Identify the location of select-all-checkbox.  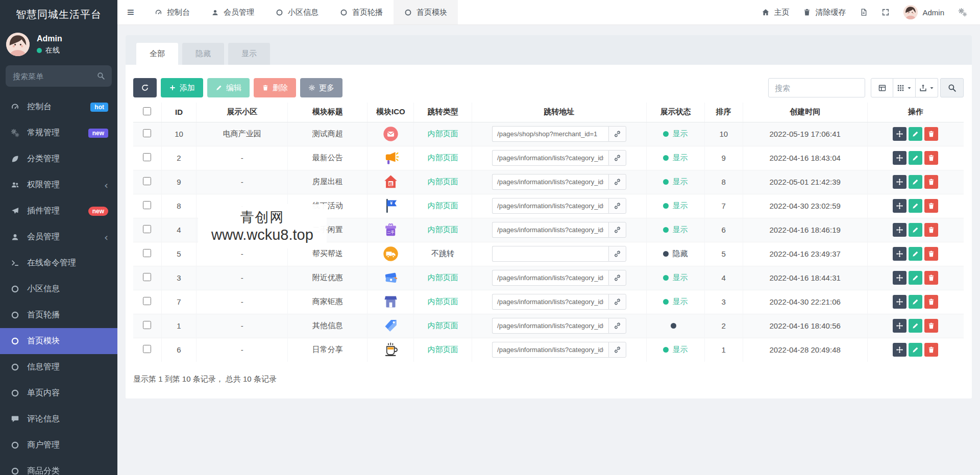
(147, 111).